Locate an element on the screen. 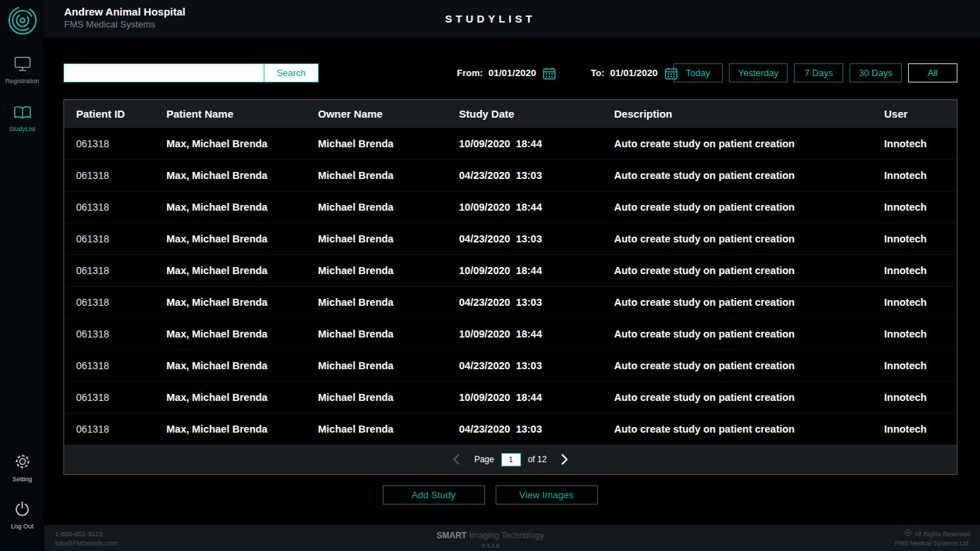 The width and height of the screenshot is (980, 551). to-date-filter: To: 01/01/2020 is located at coordinates (635, 73).